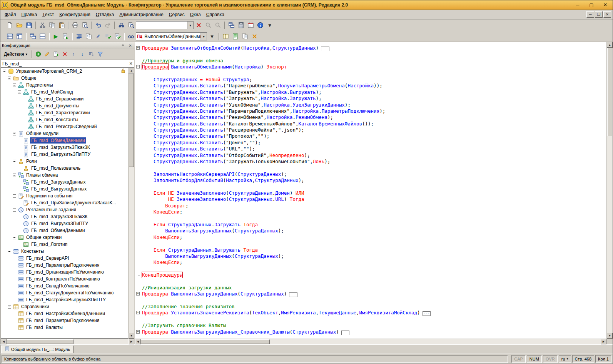  What do you see at coordinates (371, 199) in the screenshot?
I see `code-line: НЕ ЗначениеЗаполнено(СтруктураДанных.URL…` at bounding box center [371, 199].